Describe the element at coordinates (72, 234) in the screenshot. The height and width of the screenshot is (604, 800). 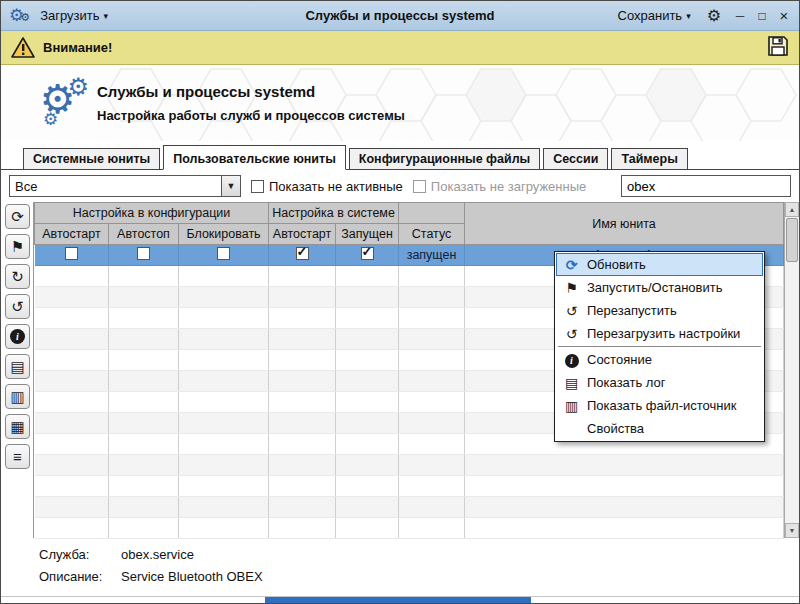
I see `autostart-config-header: Автостарт` at that location.